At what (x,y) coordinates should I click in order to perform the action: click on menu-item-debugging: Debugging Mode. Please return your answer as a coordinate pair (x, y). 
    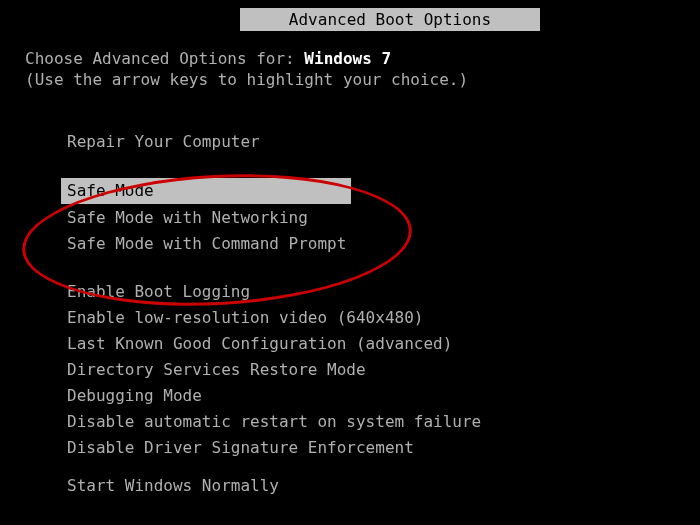
    Looking at the image, I should click on (371, 396).